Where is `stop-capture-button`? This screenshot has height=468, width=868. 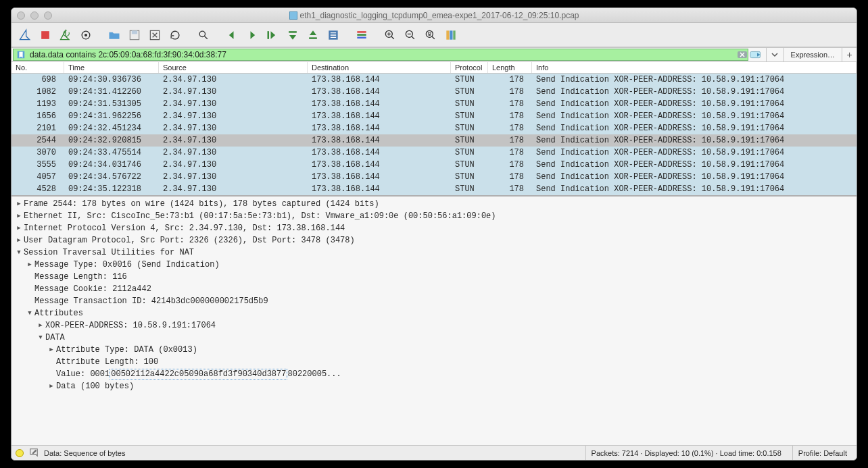
stop-capture-button is located at coordinates (45, 35).